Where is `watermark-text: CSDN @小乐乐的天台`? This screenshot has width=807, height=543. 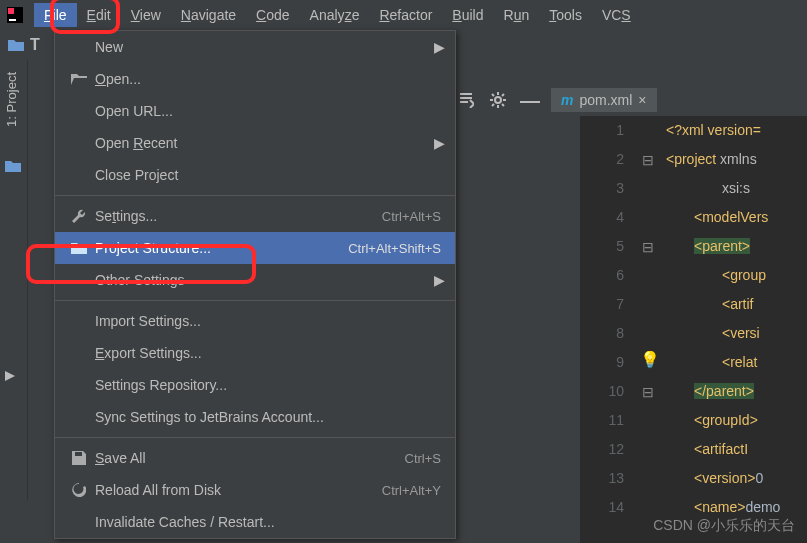
watermark-text: CSDN @小乐乐的天台 is located at coordinates (724, 526).